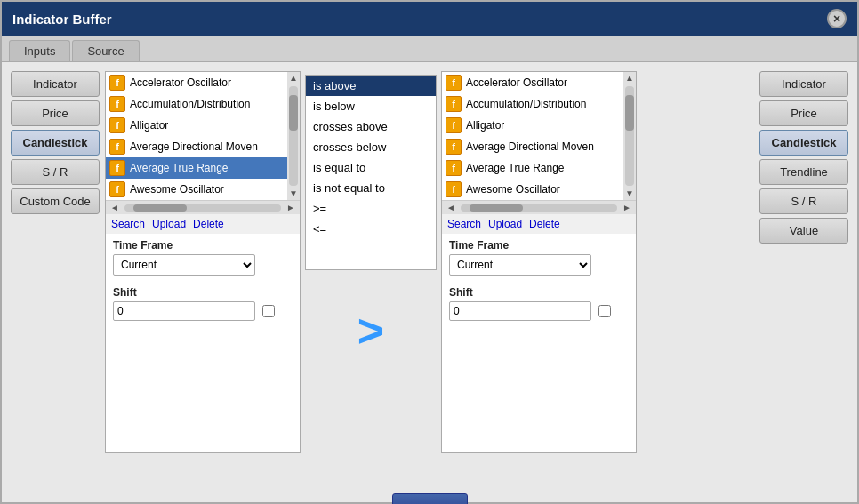 Image resolution: width=859 pixels, height=504 pixels. Describe the element at coordinates (539, 292) in the screenshot. I see `right-shift-label: Shift` at that location.